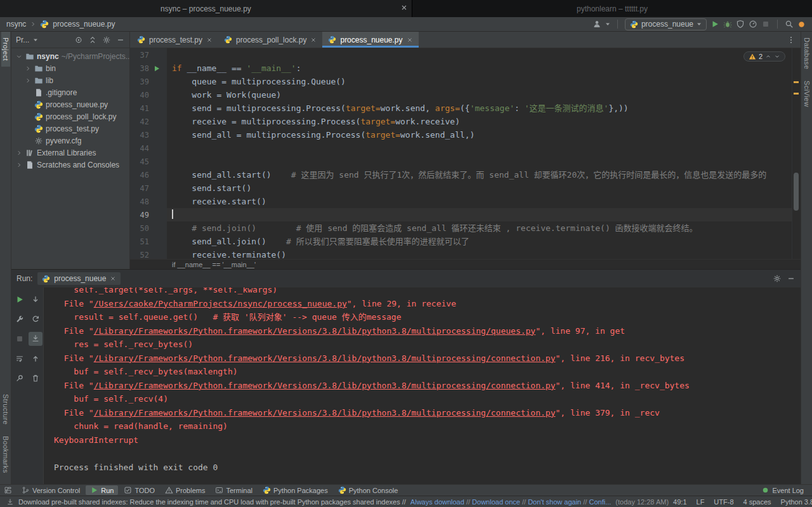 Image resolution: width=812 pixels, height=507 pixels. What do you see at coordinates (70, 117) in the screenshot?
I see `project-tree-item-process-poll-lock-py: process_poll_lock.py` at bounding box center [70, 117].